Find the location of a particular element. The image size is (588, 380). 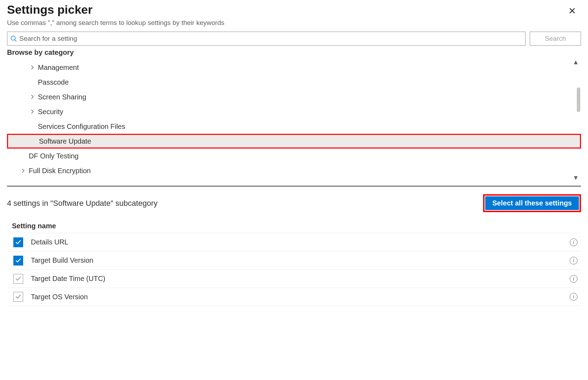

category-item-label: Screen Sharing is located at coordinates (62, 97).